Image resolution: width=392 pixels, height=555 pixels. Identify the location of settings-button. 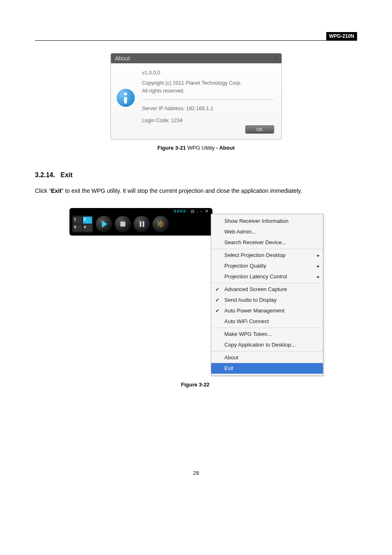
(161, 224).